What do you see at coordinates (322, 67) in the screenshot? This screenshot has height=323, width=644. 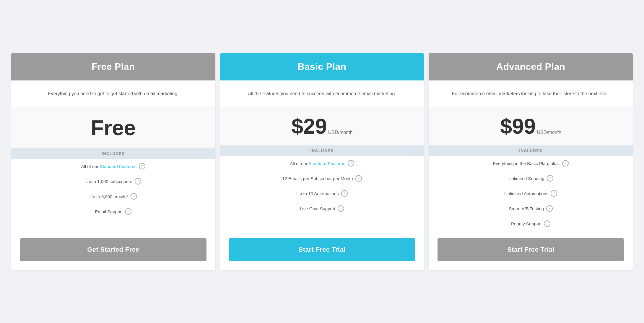 I see `plan-header-basic: Basic Plan` at bounding box center [322, 67].